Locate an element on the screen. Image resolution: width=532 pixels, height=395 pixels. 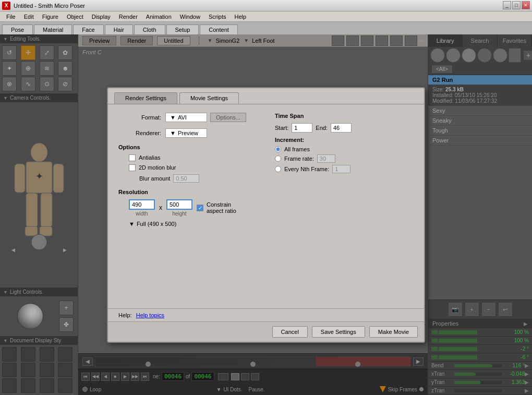
resolution-preset: ▼ Full (490 x 500) is located at coordinates (191, 224).